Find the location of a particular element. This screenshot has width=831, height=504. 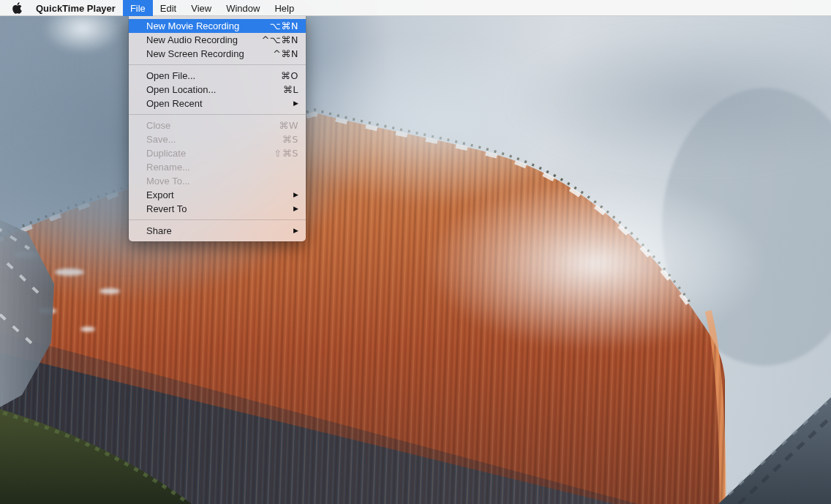

menu-item-revert-to: Revert To ▶ is located at coordinates (217, 209).